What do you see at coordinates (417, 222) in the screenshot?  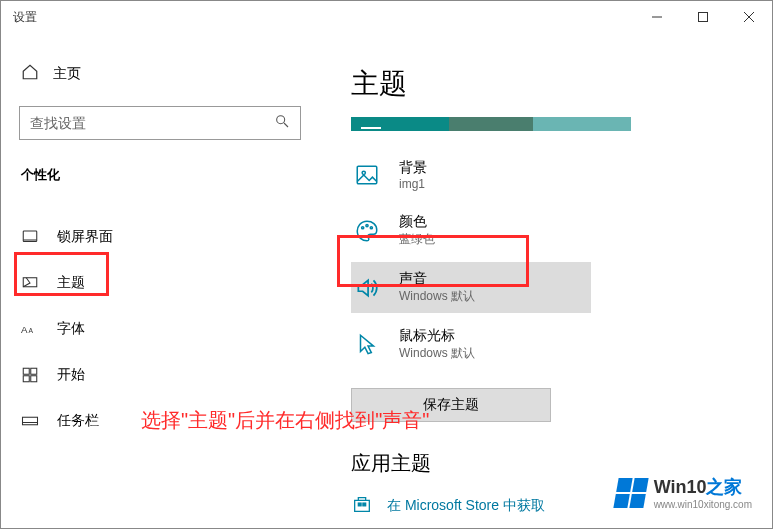 I see `setting-label: 颜色` at bounding box center [417, 222].